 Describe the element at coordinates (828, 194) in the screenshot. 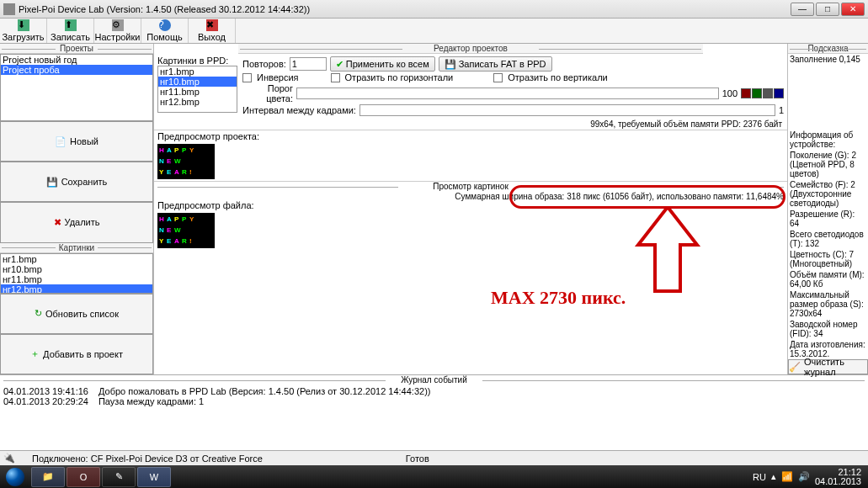

I see `info-line: Семейство (F): 2 (Двухсторонние светодио…` at that location.